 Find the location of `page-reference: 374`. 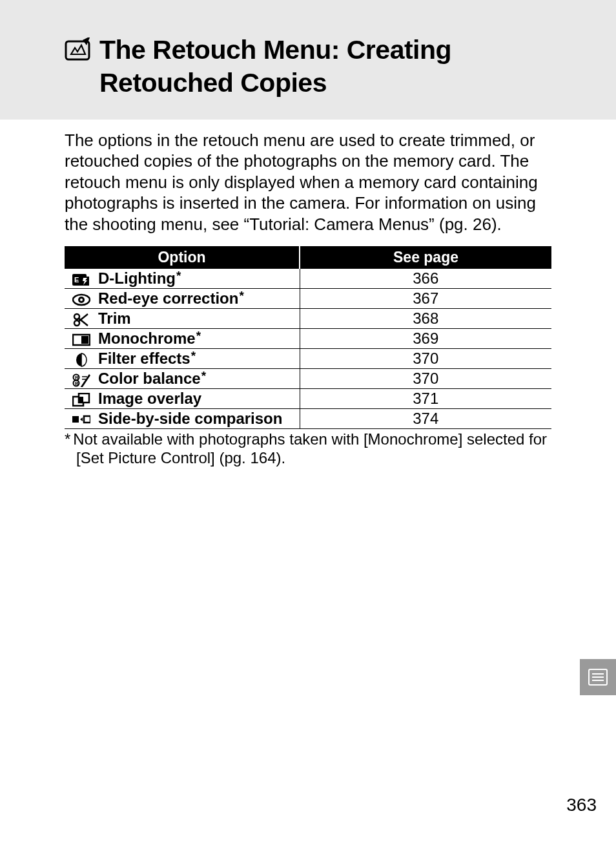

page-reference: 374 is located at coordinates (426, 419).